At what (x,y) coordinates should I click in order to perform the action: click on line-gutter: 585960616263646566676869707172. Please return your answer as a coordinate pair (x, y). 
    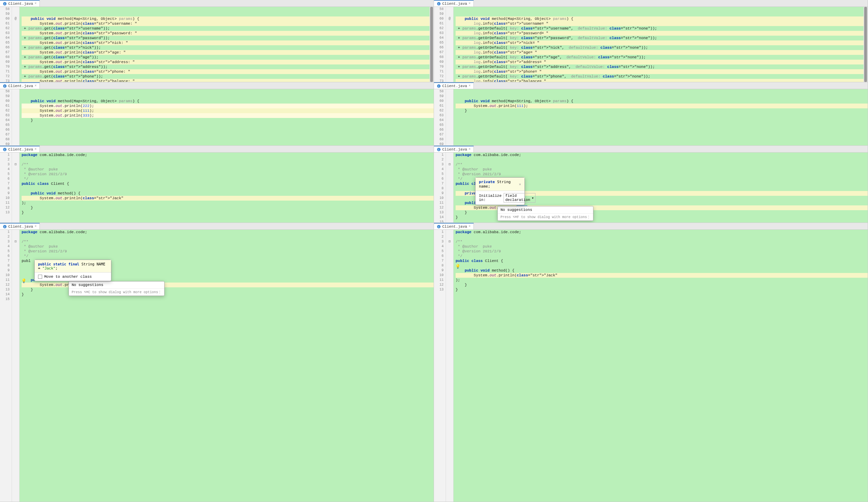
    Looking at the image, I should click on (440, 117).